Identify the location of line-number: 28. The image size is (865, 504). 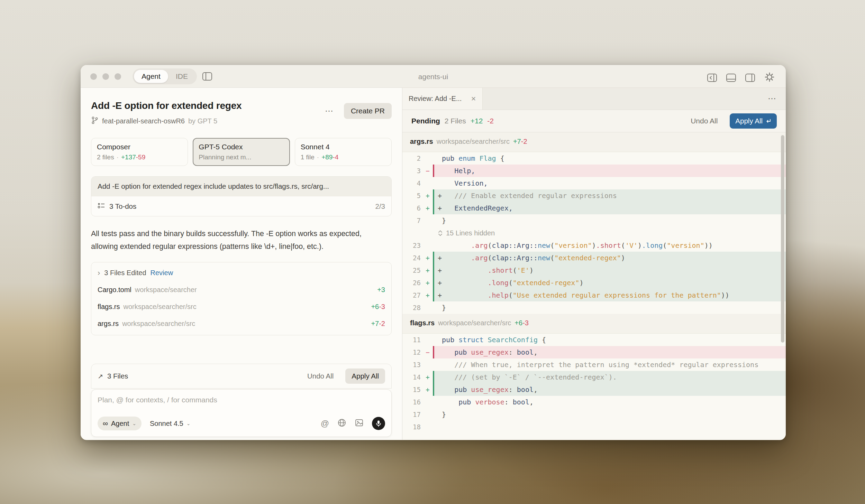
(412, 308).